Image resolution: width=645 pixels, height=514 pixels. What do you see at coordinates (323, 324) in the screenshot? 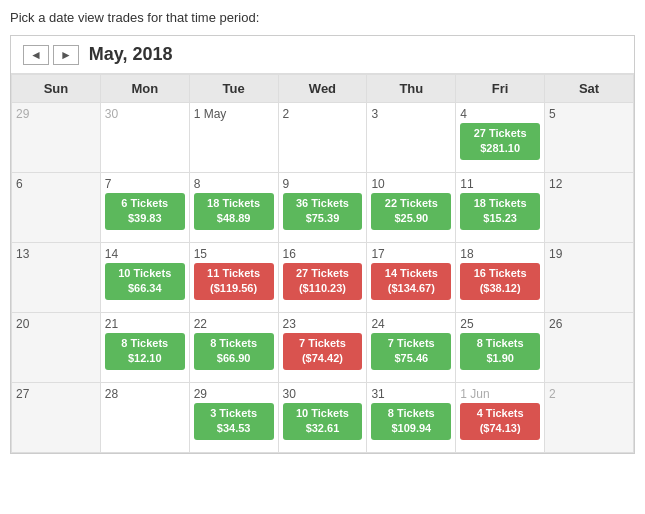
I see `day-number: 23` at bounding box center [323, 324].